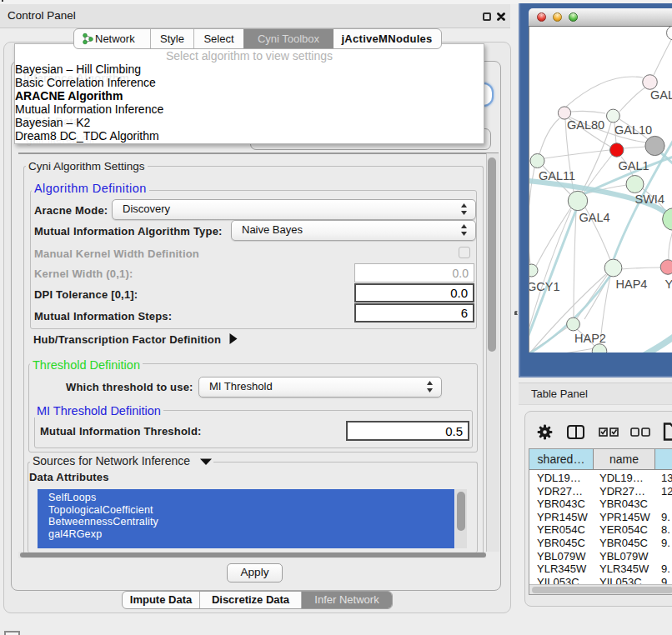 The height and width of the screenshot is (635, 672). Describe the element at coordinates (590, 338) in the screenshot. I see `svg-text: HAP2` at that location.